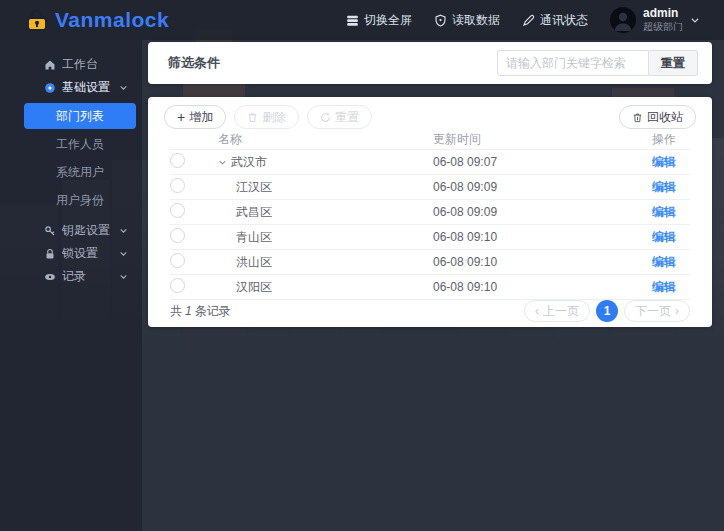 The width and height of the screenshot is (724, 531). What do you see at coordinates (112, 20) in the screenshot?
I see `brand-name: Vanmalock` at bounding box center [112, 20].